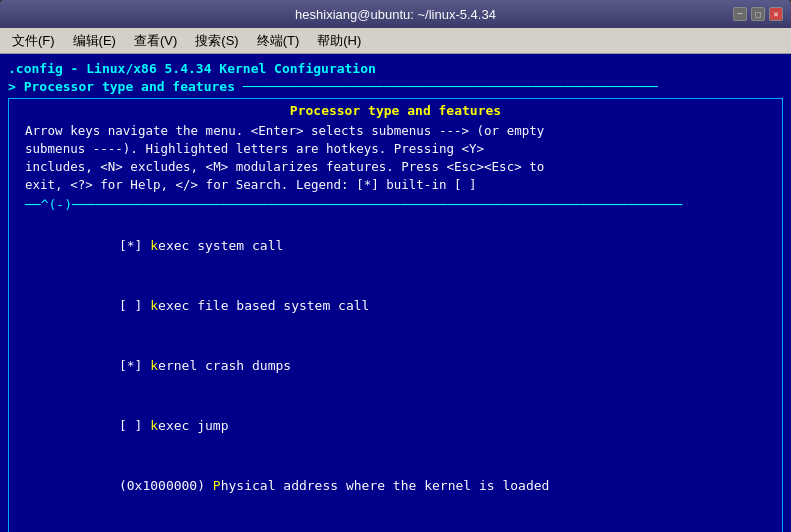  I want to click on titlebar-title: heshixiang@ubuntu: ~/linux-5.4.34, so click(396, 14).